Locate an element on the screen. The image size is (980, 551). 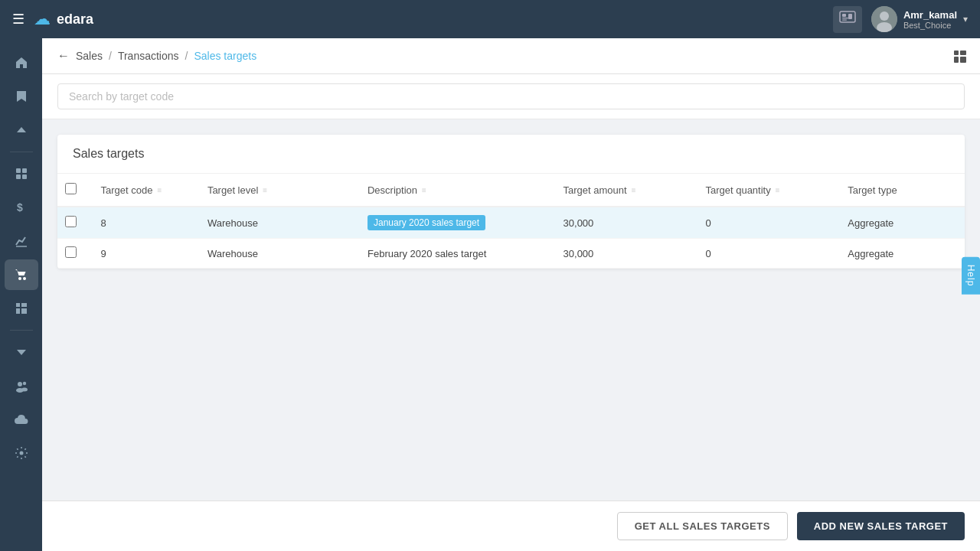
sidebar-item-inventory is located at coordinates (21, 174).